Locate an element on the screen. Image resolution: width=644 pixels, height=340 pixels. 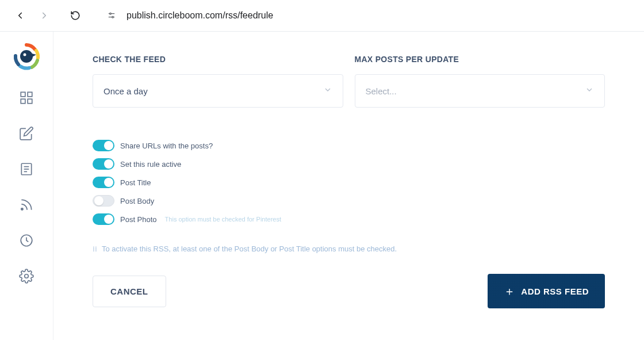
browser-toolbar: publish.circleboom.com/rss/feedrule is located at coordinates (322, 16).